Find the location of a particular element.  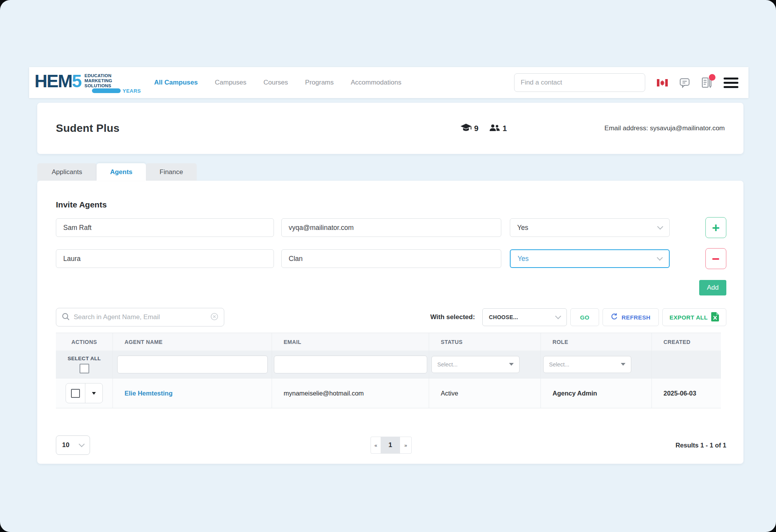

page-title: Sudent Plus is located at coordinates (88, 128).